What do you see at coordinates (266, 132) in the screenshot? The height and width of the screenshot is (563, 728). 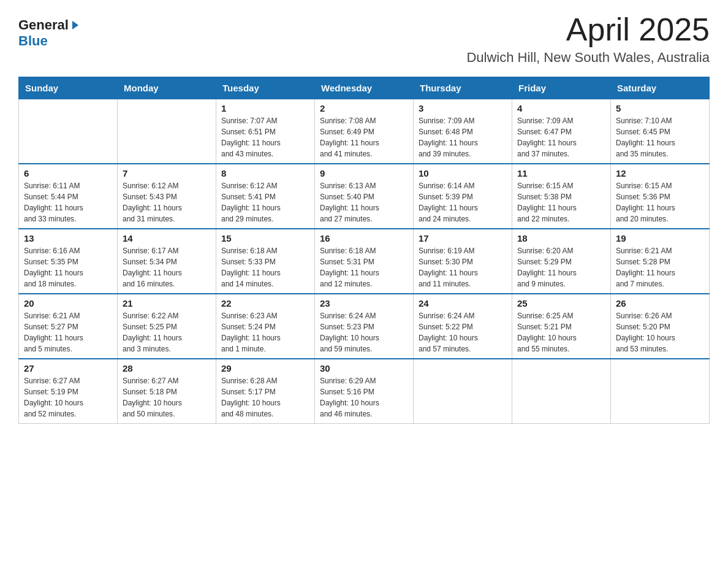 I see `calendar-cell: 1Sunrise: 7:07 AMSunset: 6:51 PMDaylight…` at bounding box center [266, 132].